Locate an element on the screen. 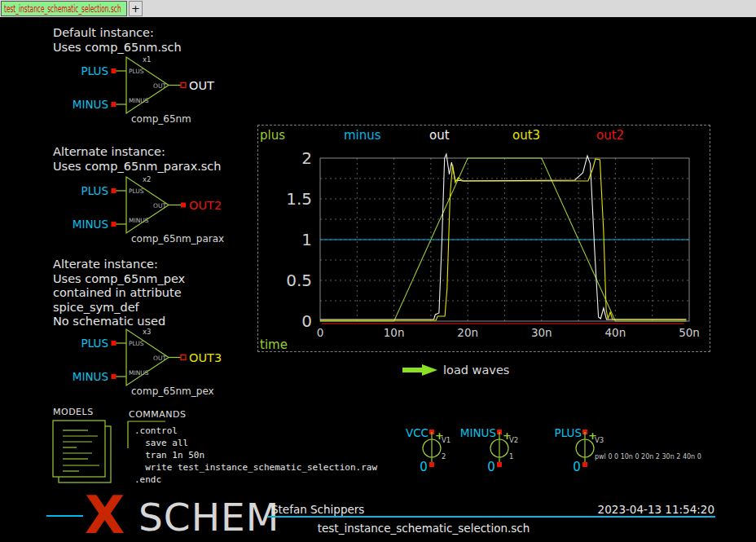 The image size is (756, 542). y-tick-label: 2 is located at coordinates (306, 158).